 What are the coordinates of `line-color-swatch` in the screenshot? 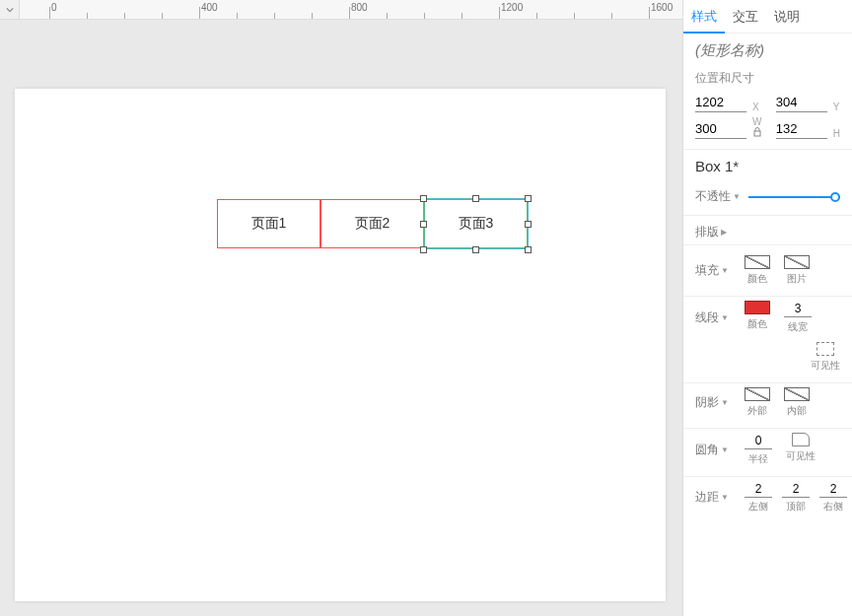 It's located at (757, 308).